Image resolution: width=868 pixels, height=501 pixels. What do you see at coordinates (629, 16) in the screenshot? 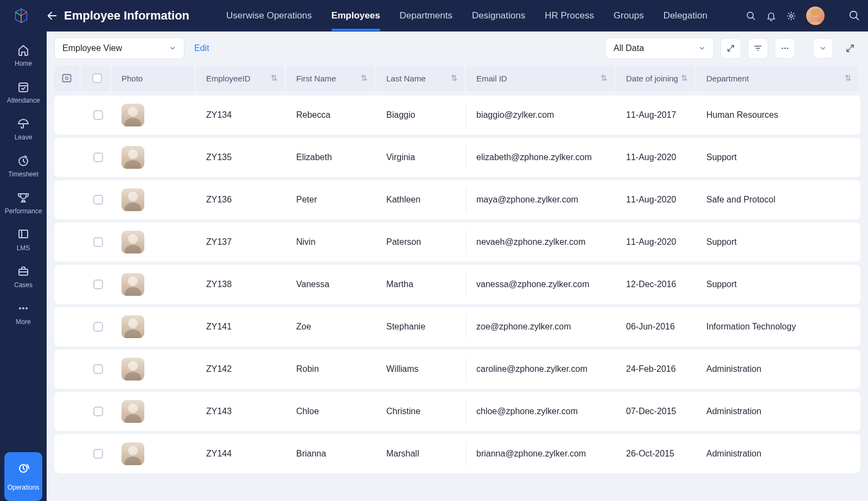
I see `tab-groups: Groups` at bounding box center [629, 16].